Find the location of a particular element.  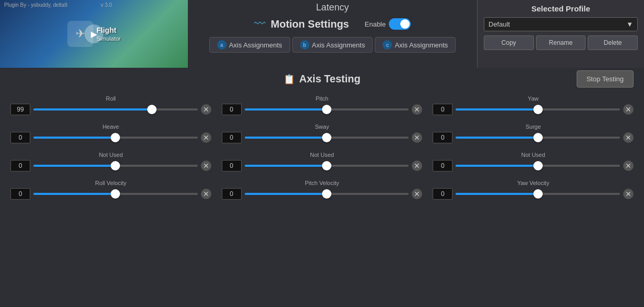

slider-control-3: ✕ is located at coordinates (111, 138).